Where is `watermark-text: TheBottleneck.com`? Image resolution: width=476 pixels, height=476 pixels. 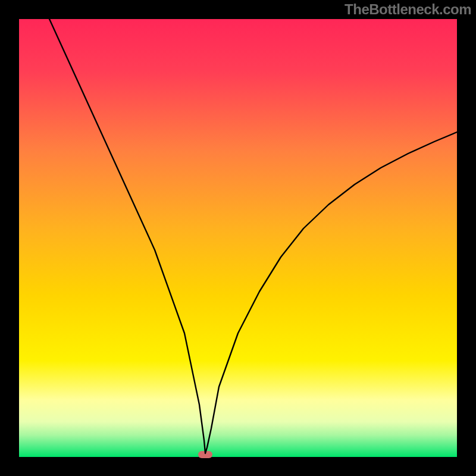 watermark-text: TheBottleneck.com is located at coordinates (408, 10).